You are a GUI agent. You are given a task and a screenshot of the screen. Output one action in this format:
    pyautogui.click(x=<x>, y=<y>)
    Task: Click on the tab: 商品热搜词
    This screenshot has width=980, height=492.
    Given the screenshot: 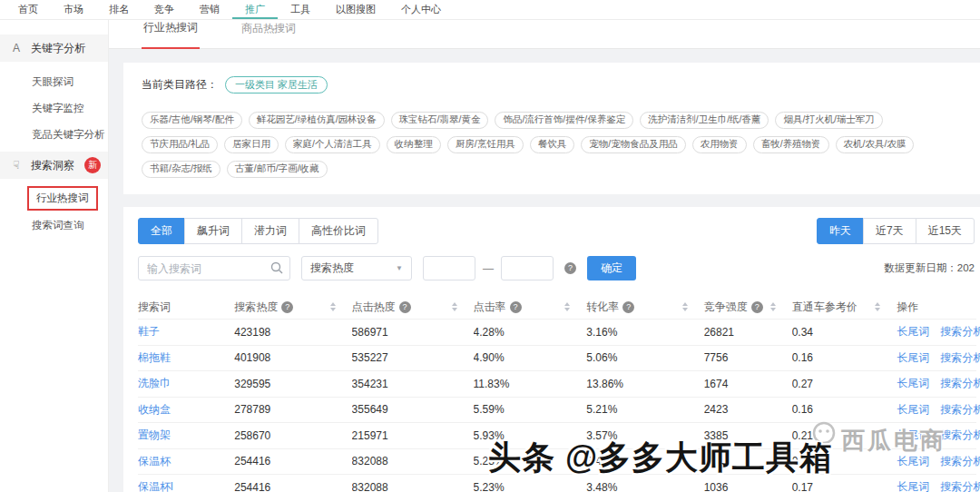 What is the action you would take?
    pyautogui.click(x=269, y=34)
    